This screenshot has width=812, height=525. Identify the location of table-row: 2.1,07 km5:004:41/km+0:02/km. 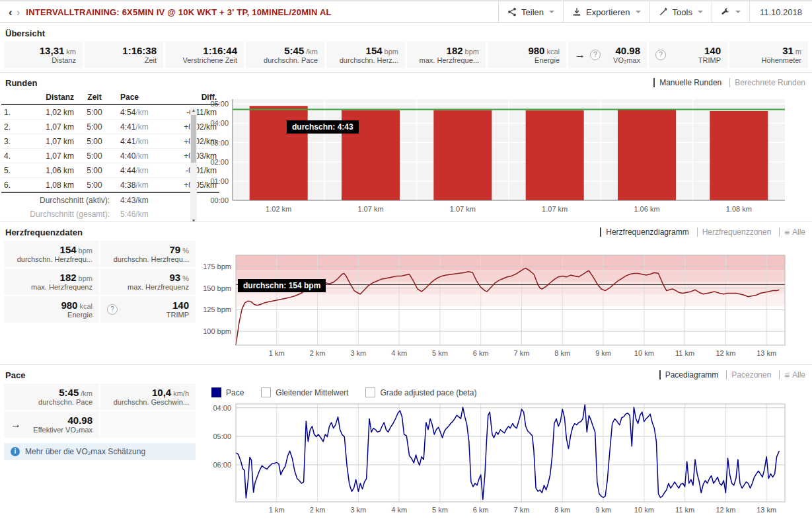
(110, 127).